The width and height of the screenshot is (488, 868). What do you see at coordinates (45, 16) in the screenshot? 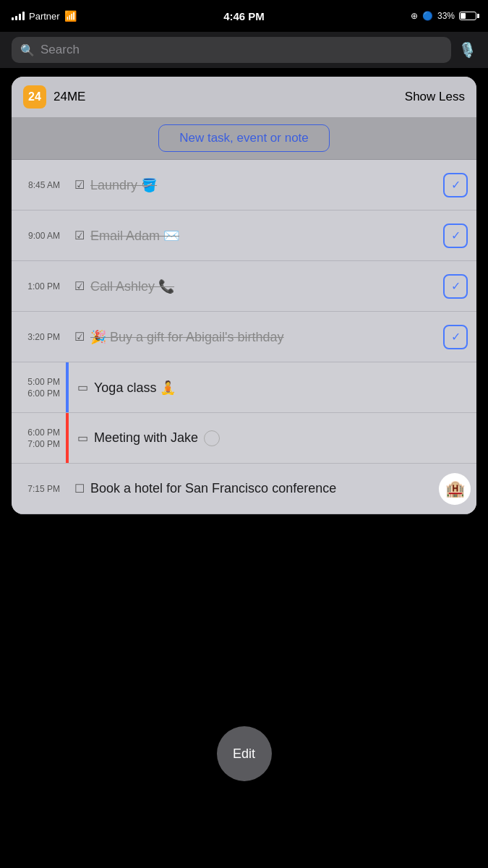
I see `carrier-label: Partner` at bounding box center [45, 16].